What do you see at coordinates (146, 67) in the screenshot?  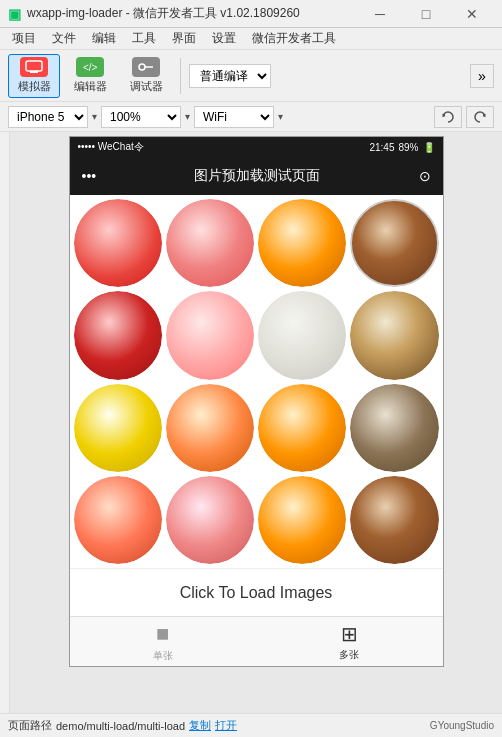 I see `debugger-icon` at bounding box center [146, 67].